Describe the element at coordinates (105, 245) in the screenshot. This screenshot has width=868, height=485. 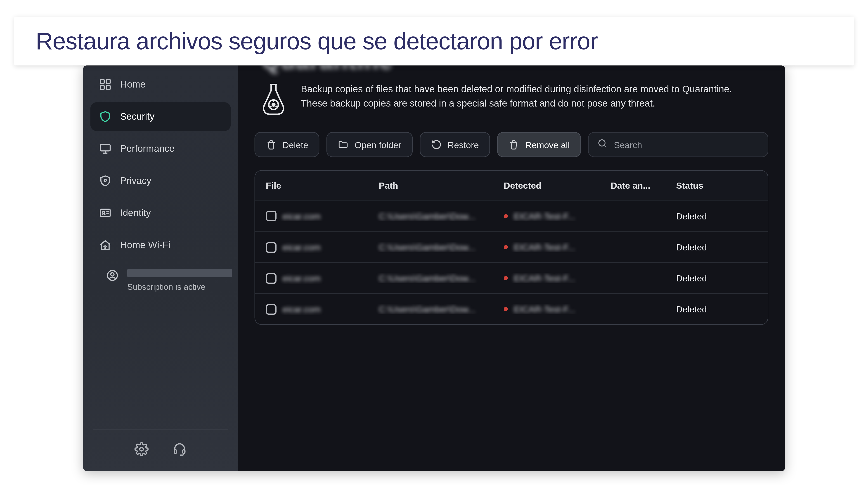
I see `house-wifi-icon` at that location.